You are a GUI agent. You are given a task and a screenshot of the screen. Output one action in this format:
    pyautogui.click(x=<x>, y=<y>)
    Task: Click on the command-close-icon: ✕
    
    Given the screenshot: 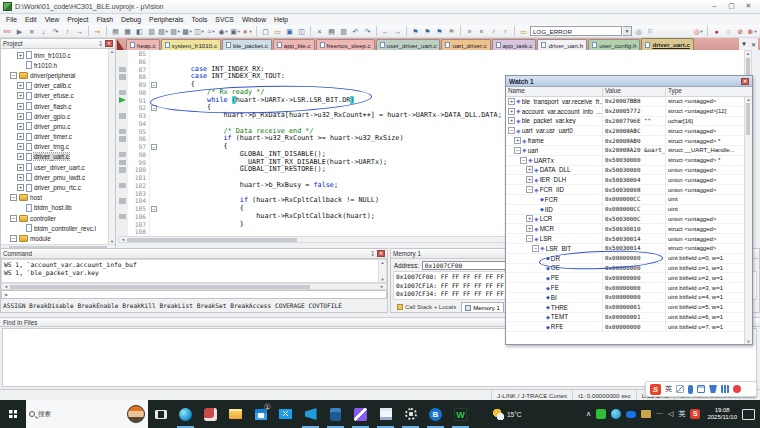 What is the action you would take?
    pyautogui.click(x=381, y=254)
    